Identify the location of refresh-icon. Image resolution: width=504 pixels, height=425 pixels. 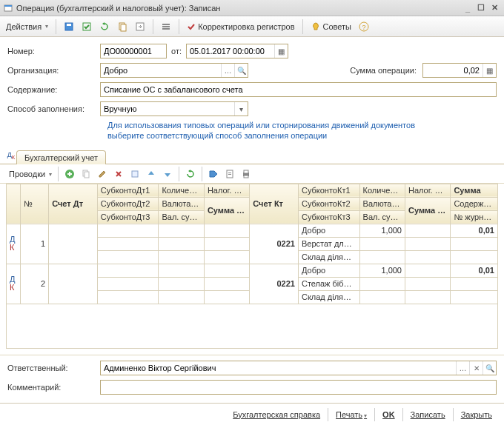
(105, 27).